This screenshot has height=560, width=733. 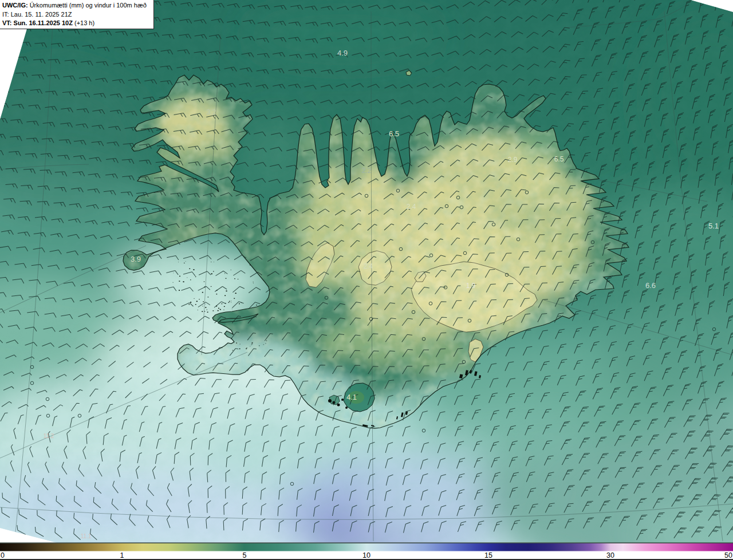 I want to click on svg-text: 50, so click(x=728, y=555).